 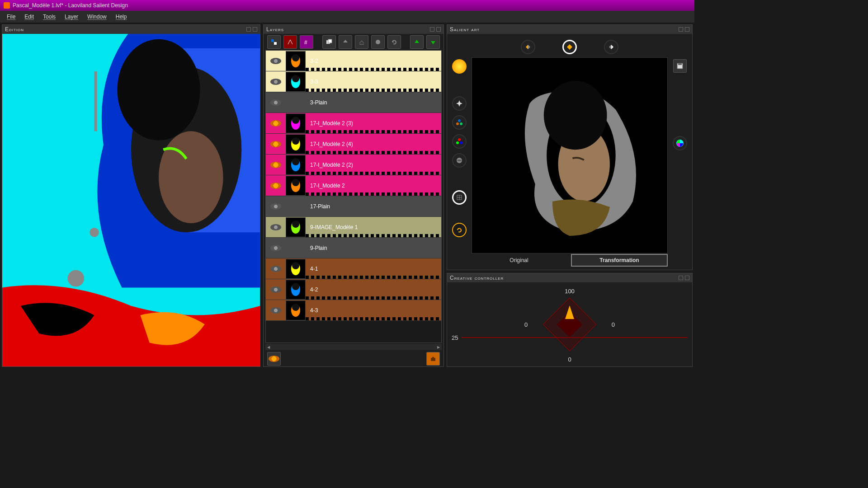 What do you see at coordinates (71, 17) in the screenshot?
I see `menu-layer: Layer` at bounding box center [71, 17].